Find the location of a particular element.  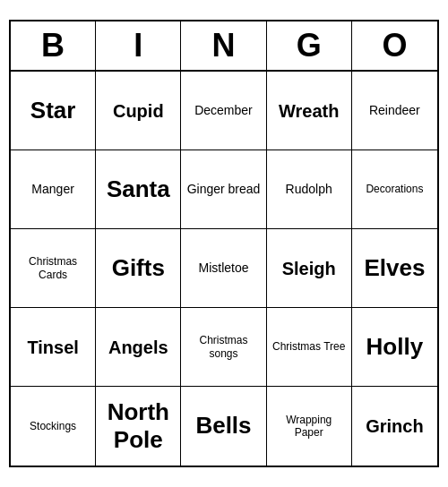

cell-r0-c4: Reindeer is located at coordinates (394, 111).